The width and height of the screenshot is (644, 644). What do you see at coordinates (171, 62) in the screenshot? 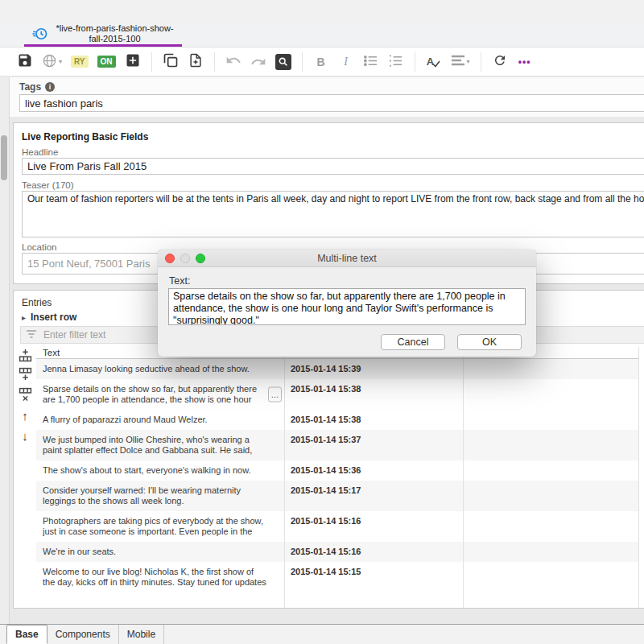
I see `duplicate-button` at bounding box center [171, 62].